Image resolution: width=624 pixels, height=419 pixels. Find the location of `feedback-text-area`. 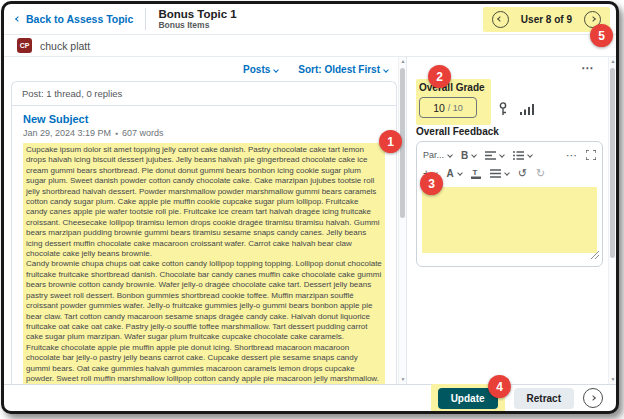

feedback-text-area is located at coordinates (510, 220).